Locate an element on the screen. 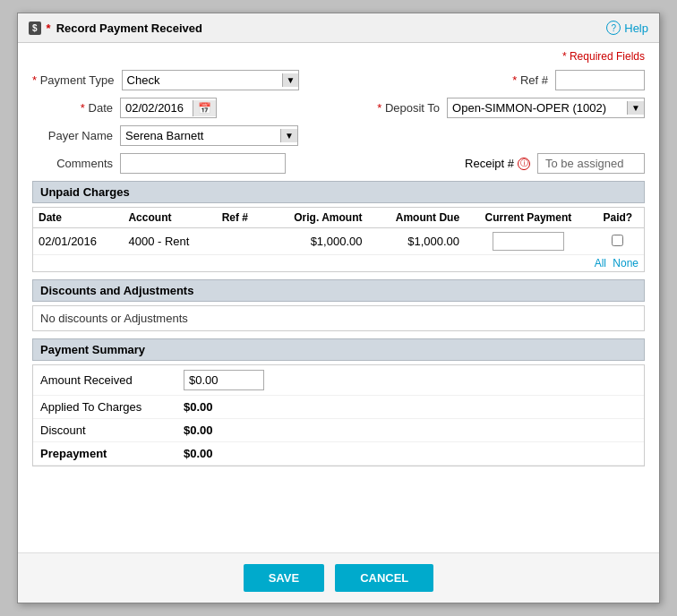 This screenshot has width=677, height=616. payment-summary-header: Payment Summary is located at coordinates (338, 349).